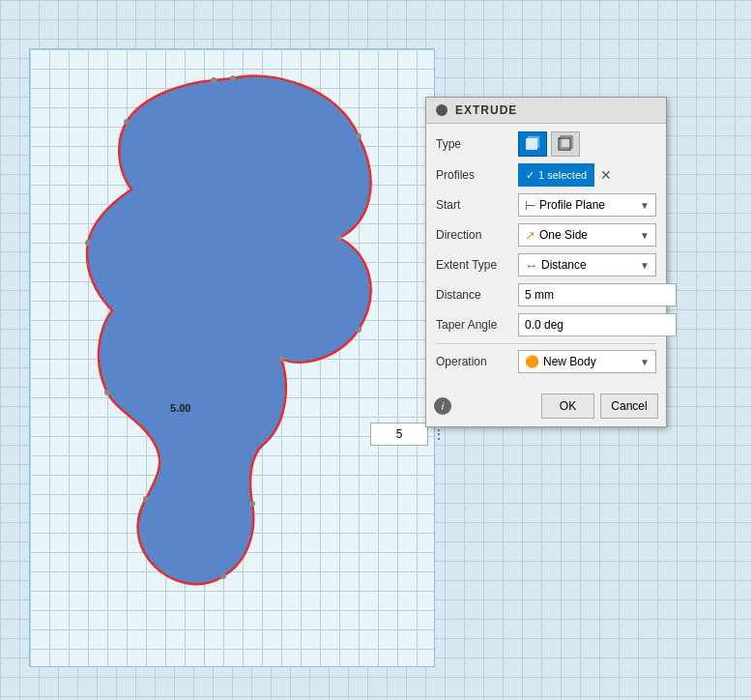  I want to click on ok-button: OK, so click(568, 406).